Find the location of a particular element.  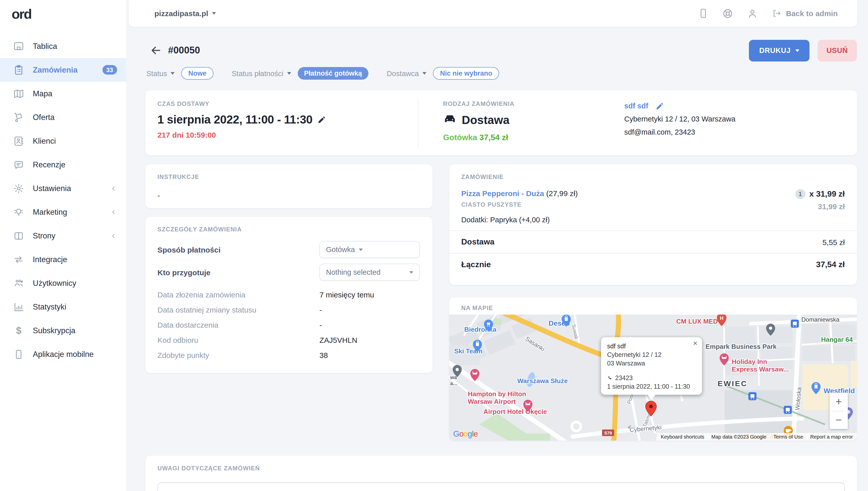

close-icon: × is located at coordinates (695, 343).